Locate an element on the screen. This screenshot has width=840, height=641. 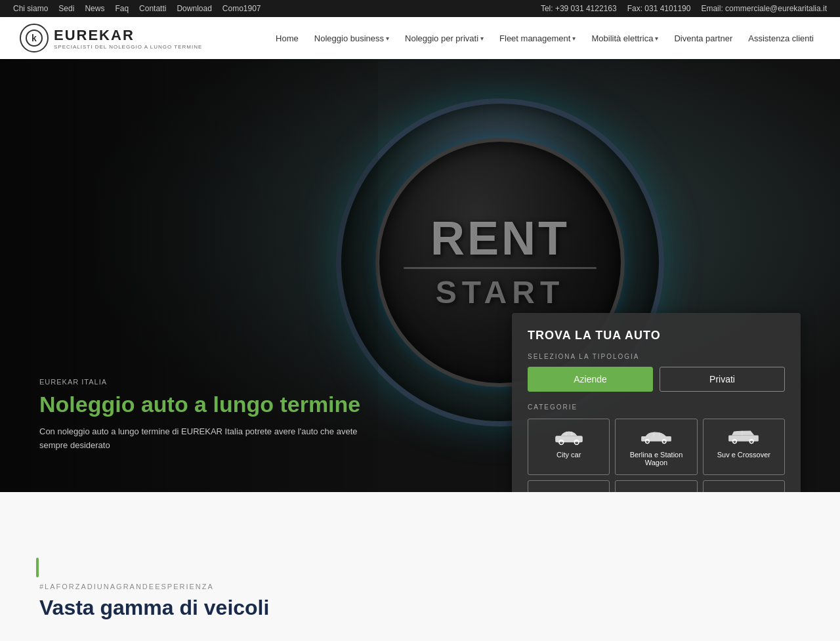
noleggio-business-link: Noleggio business ▾ is located at coordinates (352, 38).